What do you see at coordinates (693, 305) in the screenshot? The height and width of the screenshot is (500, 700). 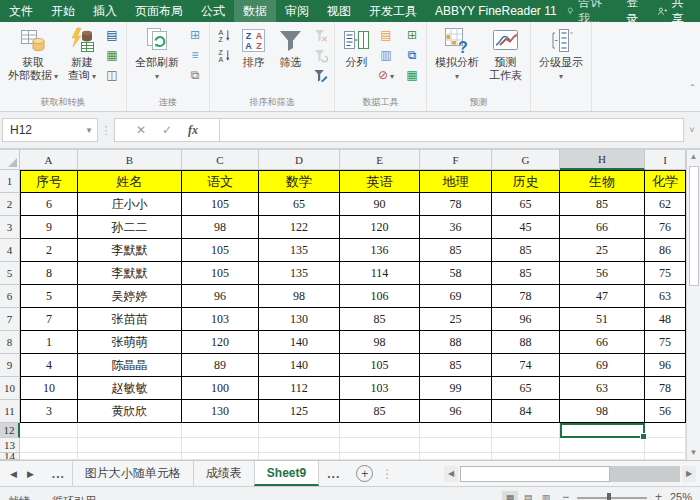 I see `vertical-scrollbar: ▲ ▼` at bounding box center [693, 305].